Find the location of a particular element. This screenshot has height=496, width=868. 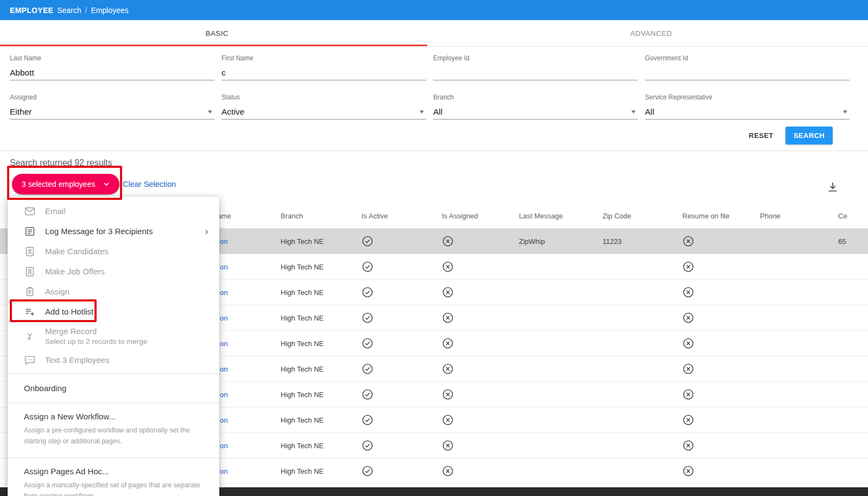

menu-item-add-to-hotlist: Add to Hotlist is located at coordinates (113, 312).